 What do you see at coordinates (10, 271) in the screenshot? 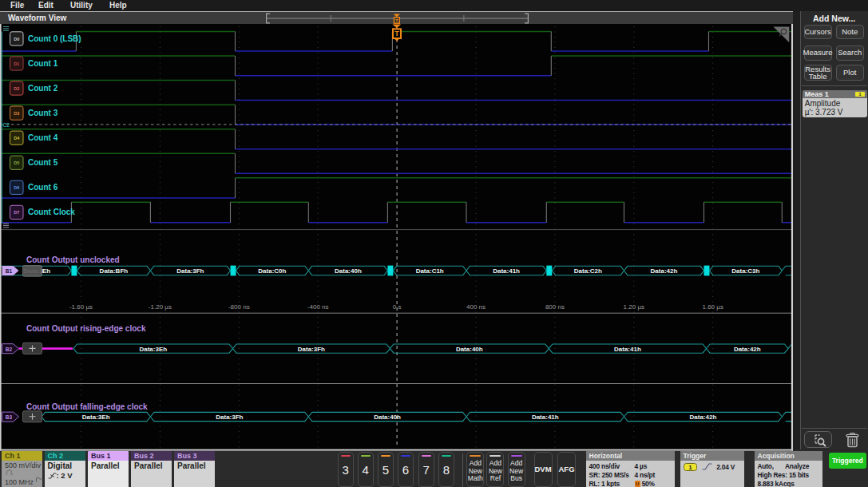
I see `svg-text: B1` at bounding box center [10, 271].